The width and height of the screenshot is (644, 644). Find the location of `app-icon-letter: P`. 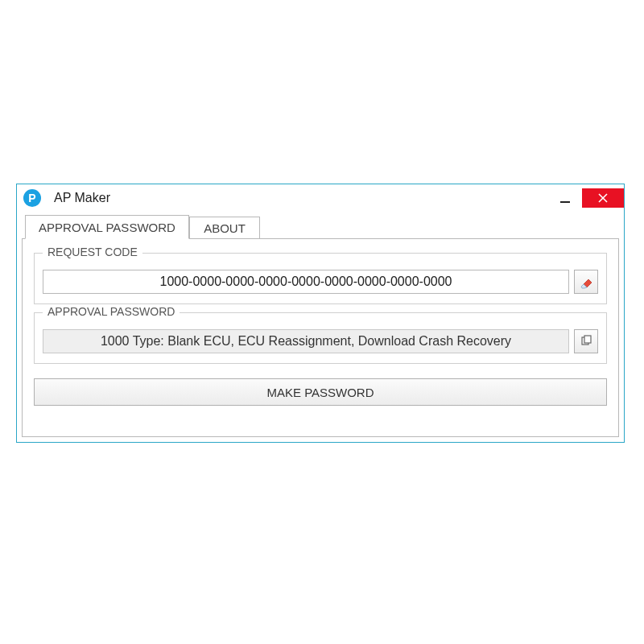

app-icon-letter: P is located at coordinates (32, 198).